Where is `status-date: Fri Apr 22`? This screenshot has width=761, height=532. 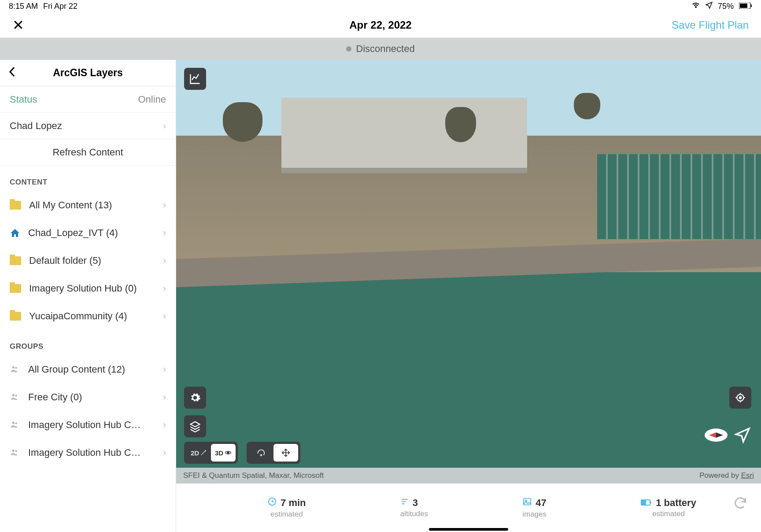 status-date: Fri Apr 22 is located at coordinates (60, 6).